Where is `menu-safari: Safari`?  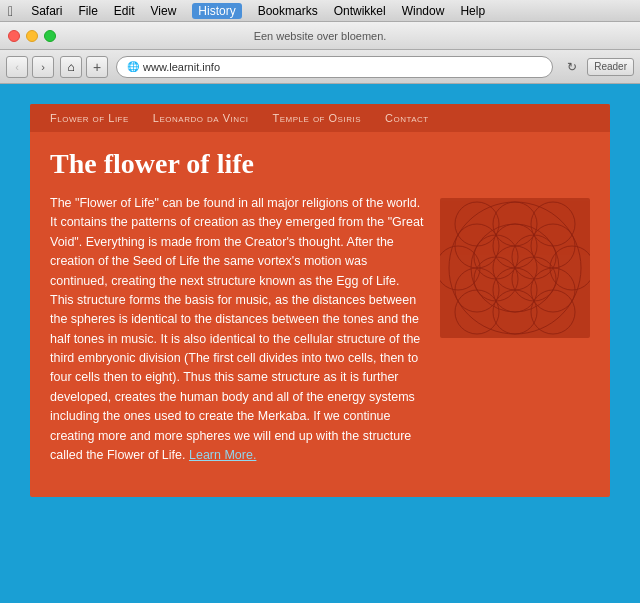 menu-safari: Safari is located at coordinates (46, 11).